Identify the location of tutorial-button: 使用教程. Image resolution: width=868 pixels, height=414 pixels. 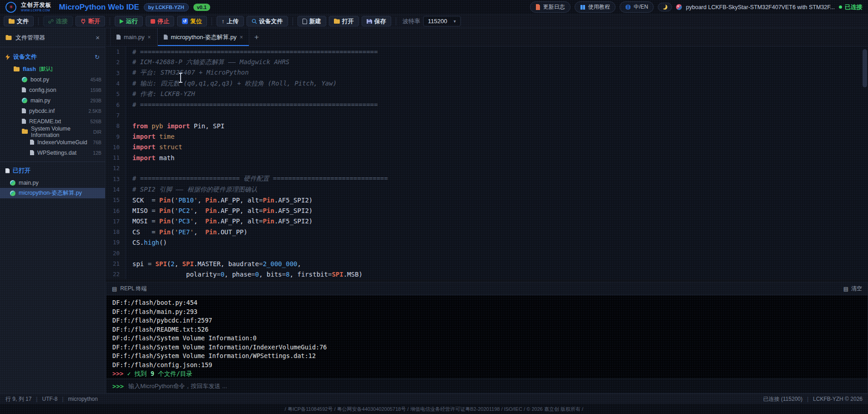
(595, 7).